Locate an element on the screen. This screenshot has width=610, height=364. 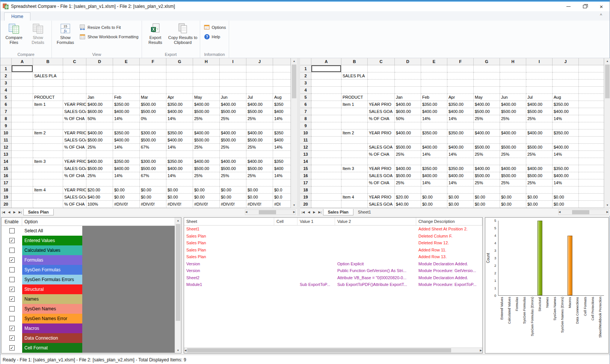
result-row: Sheet1Added Sheet At Position 2. is located at coordinates (333, 229).